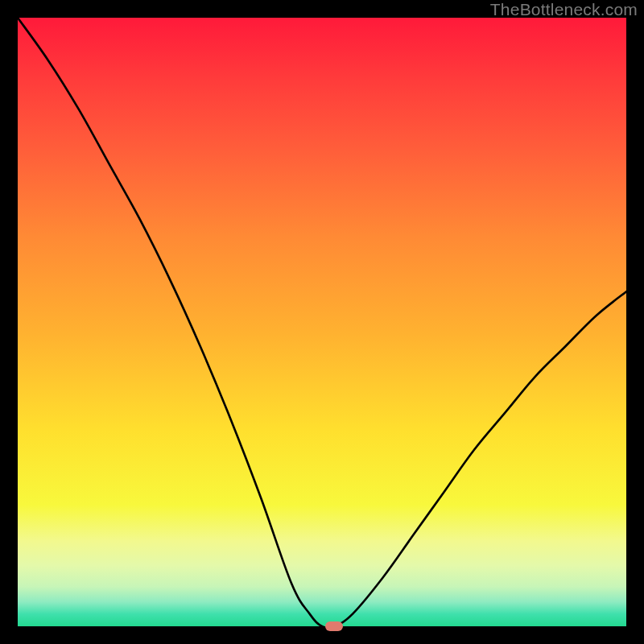  Describe the element at coordinates (334, 626) in the screenshot. I see `optimal-point-marker` at that location.